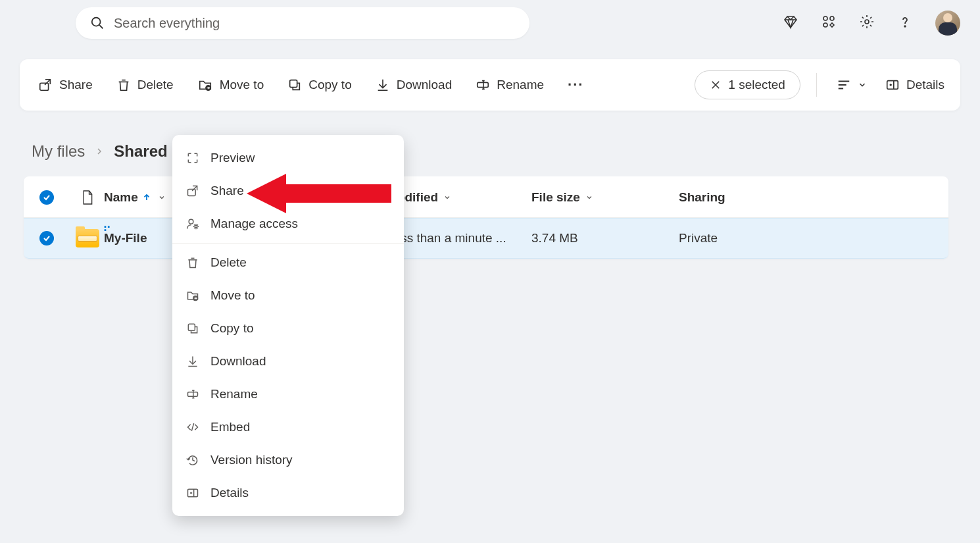 The height and width of the screenshot is (543, 980). I want to click on manage-access-icon, so click(193, 224).